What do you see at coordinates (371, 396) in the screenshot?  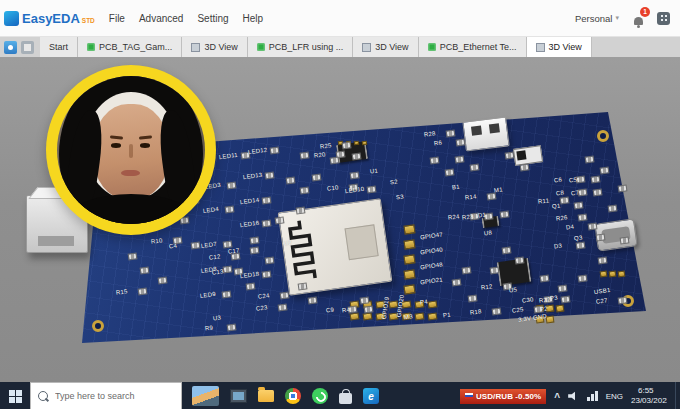 I see `easyeda-icon` at bounding box center [371, 396].